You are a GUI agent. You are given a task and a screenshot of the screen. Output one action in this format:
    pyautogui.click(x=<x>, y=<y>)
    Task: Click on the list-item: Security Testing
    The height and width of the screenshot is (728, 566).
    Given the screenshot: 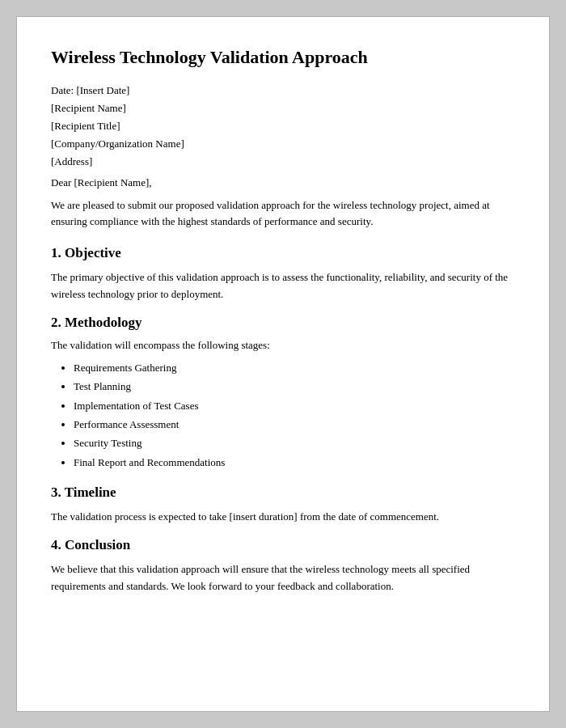 What is the action you would take?
    pyautogui.click(x=294, y=443)
    